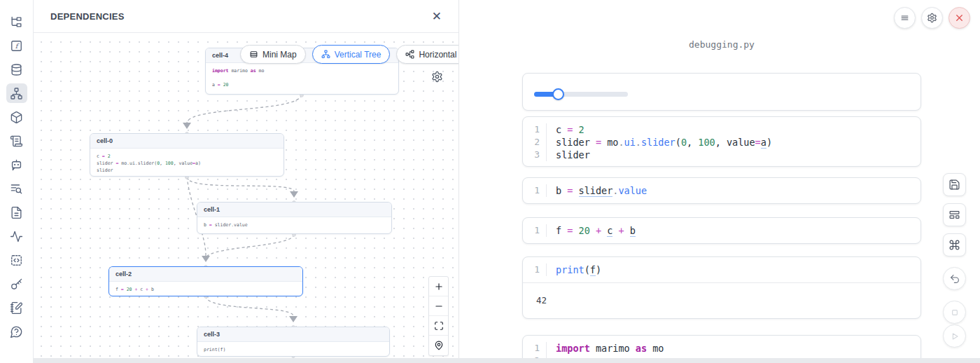  I want to click on node-title: cell-0, so click(187, 142).